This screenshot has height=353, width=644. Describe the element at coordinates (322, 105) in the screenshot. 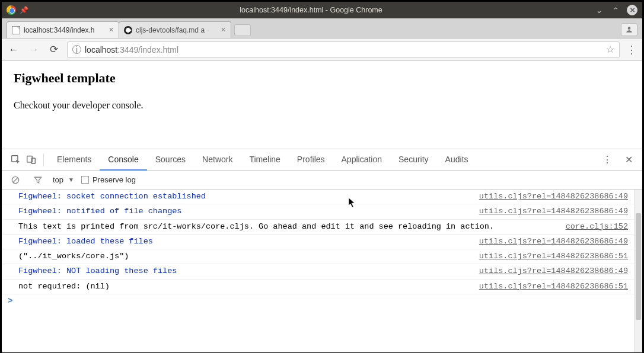

I see `page-body-text: Checkout your developer console.` at that location.